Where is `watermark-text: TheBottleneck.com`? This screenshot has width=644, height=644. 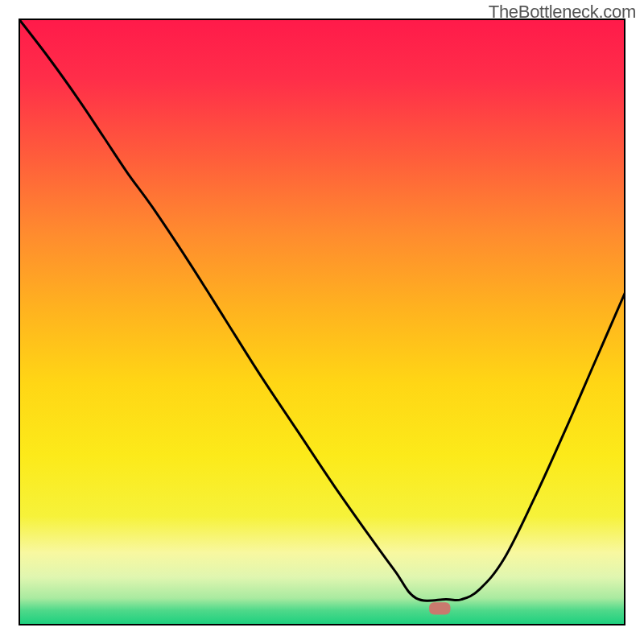 watermark-text: TheBottleneck.com is located at coordinates (562, 12).